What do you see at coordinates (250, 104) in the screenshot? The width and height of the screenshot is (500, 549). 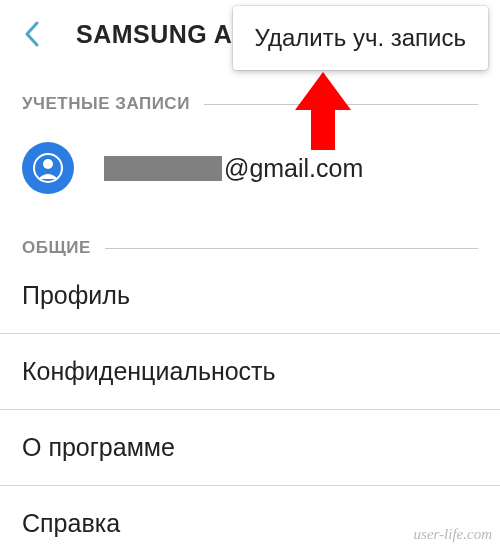 I see `section-accounts-header: УЧЕТНЫЕ ЗАПИСИ` at bounding box center [250, 104].